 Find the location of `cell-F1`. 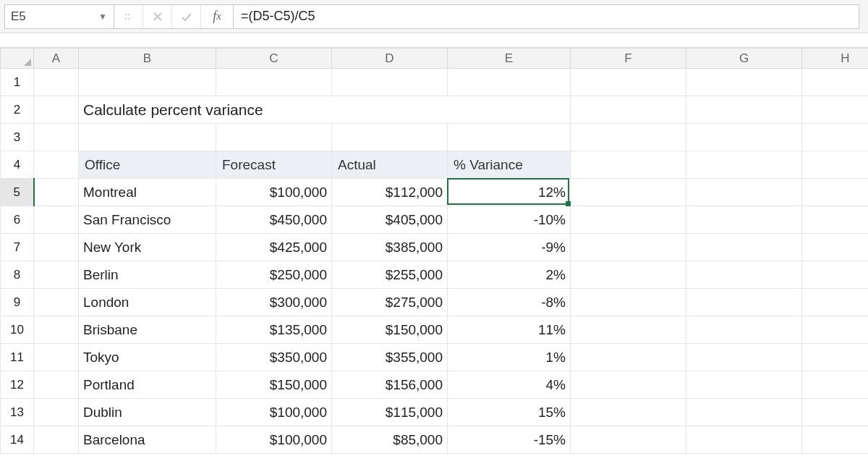

cell-F1 is located at coordinates (629, 83).